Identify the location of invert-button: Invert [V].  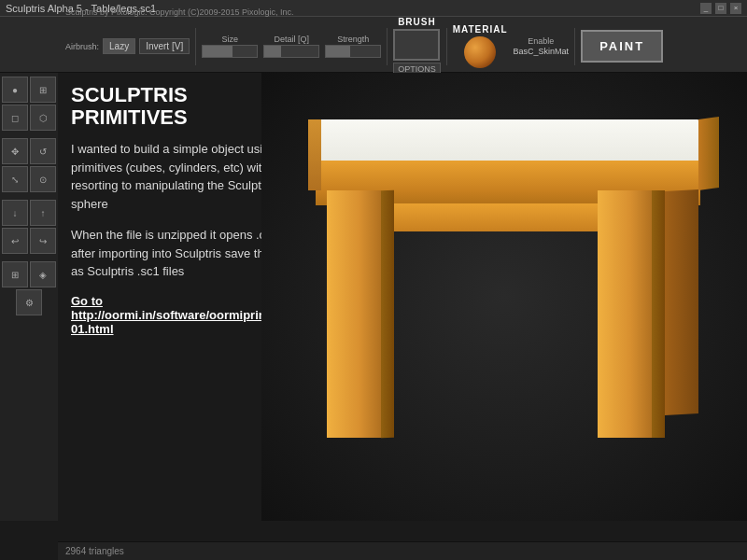
(164, 47).